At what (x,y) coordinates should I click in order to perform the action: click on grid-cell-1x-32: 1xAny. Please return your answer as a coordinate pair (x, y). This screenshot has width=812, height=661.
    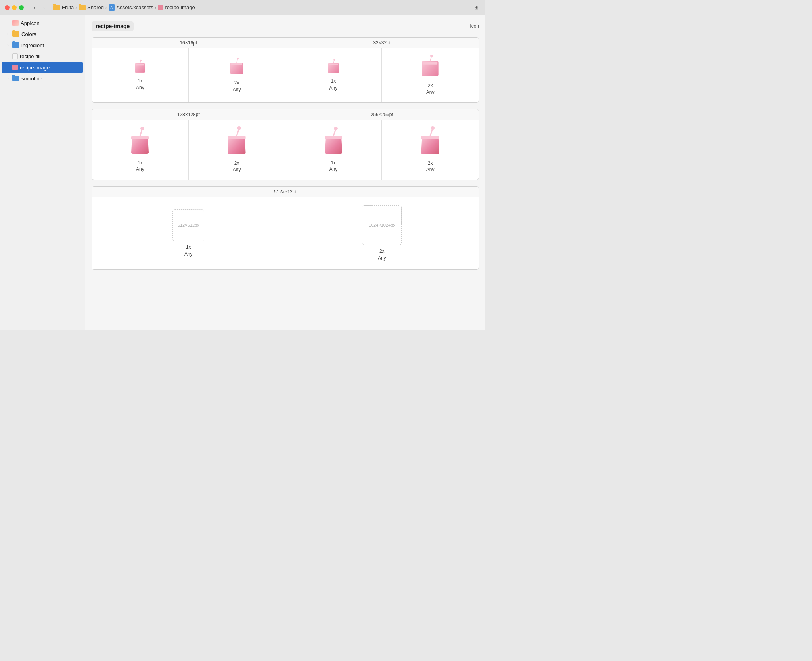
    Looking at the image, I should click on (334, 75).